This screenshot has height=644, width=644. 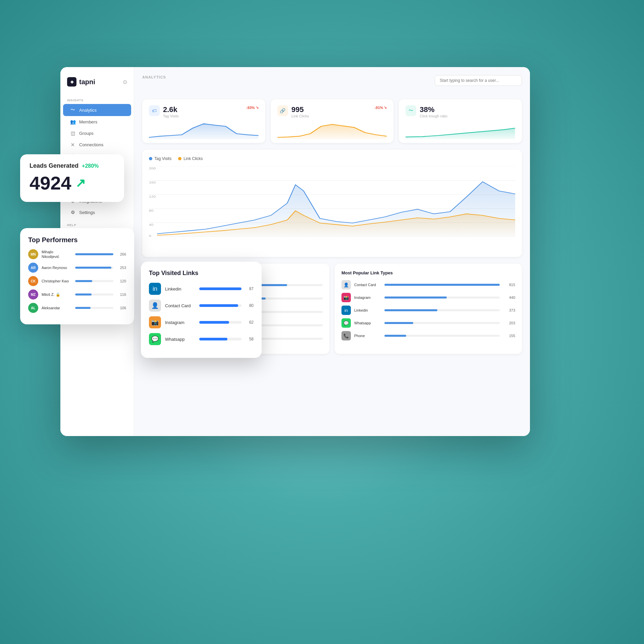 What do you see at coordinates (478, 80) in the screenshot?
I see `user-search-input` at bounding box center [478, 80].